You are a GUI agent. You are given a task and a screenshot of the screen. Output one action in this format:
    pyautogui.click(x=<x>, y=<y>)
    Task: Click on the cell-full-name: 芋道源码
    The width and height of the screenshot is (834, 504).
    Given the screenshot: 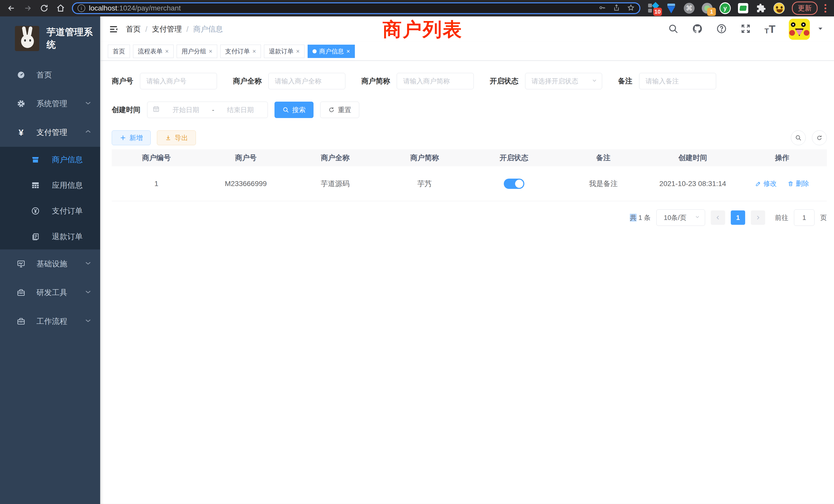 What is the action you would take?
    pyautogui.click(x=335, y=184)
    